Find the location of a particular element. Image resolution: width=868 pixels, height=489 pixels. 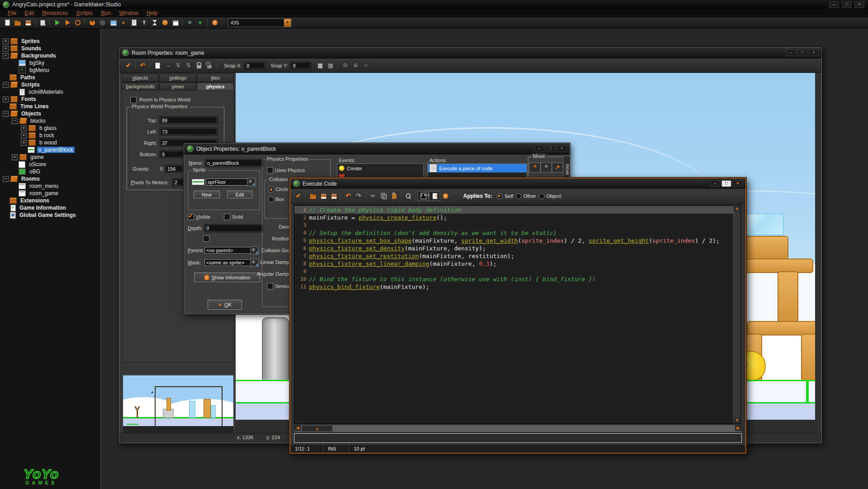

sensor-checkbox is located at coordinates (270, 286).